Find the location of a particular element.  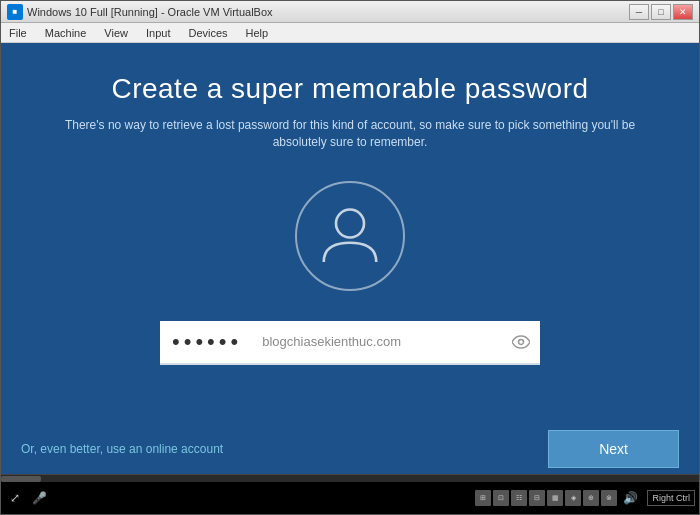

menu-help: Help is located at coordinates (258, 33).